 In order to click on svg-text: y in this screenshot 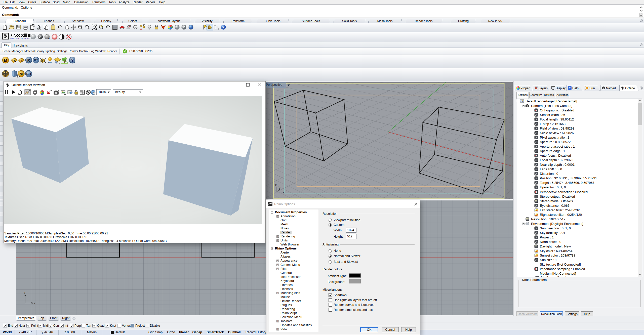, I will do `click(279, 188)`.